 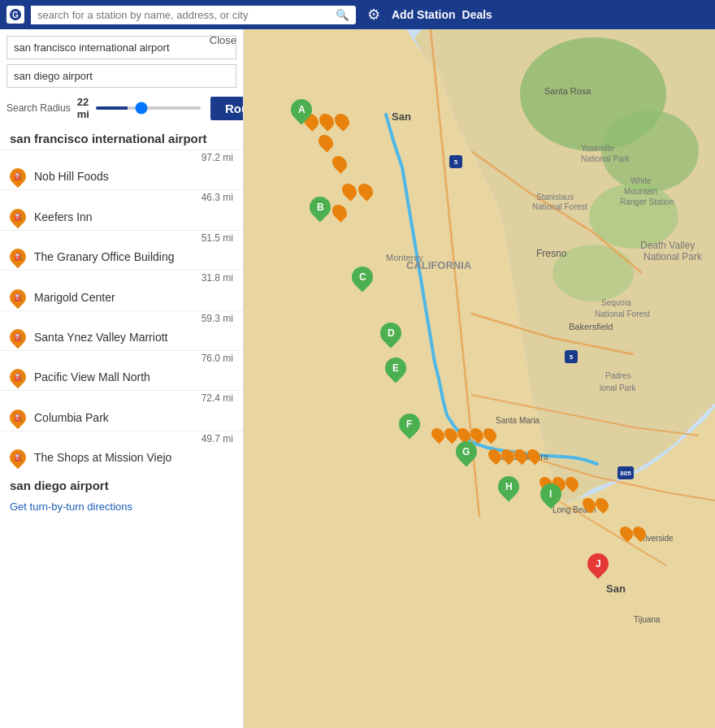 I want to click on radius-value: 22 mi, so click(x=83, y=108).